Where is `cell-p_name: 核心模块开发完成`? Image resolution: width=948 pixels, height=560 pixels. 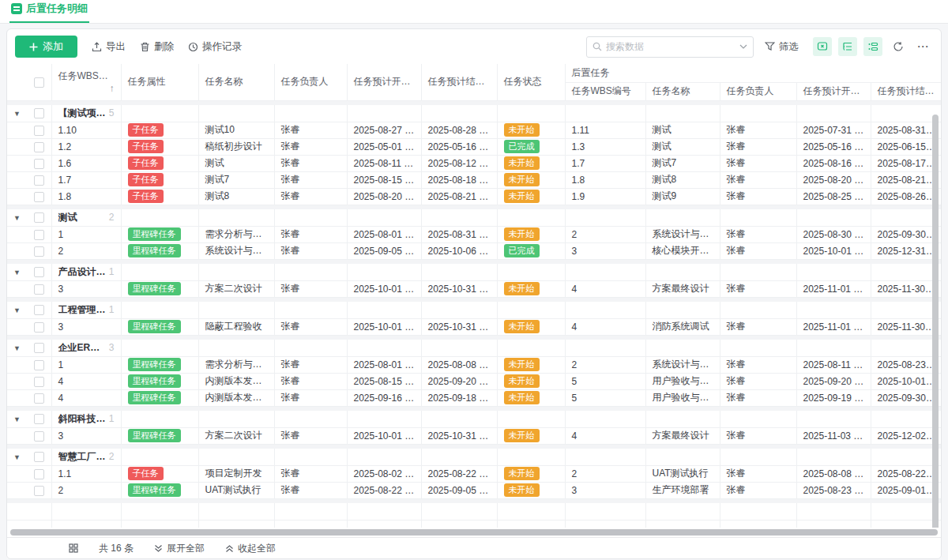
cell-p_name: 核心模块开发完成 is located at coordinates (683, 251).